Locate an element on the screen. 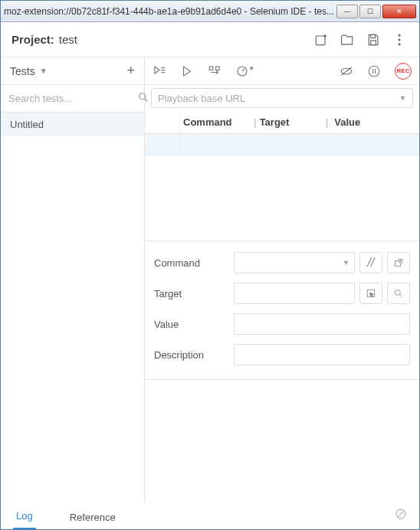 Image resolution: width=420 pixels, height=530 pixels. step-over-icon is located at coordinates (215, 71).